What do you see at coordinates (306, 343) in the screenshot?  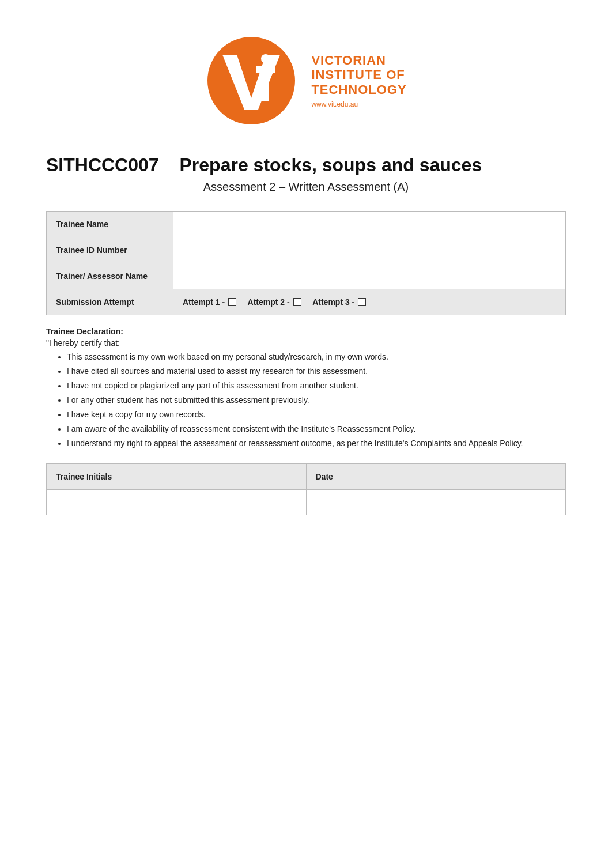 I see `declaration-intro: "I hereby certify that:` at bounding box center [306, 343].